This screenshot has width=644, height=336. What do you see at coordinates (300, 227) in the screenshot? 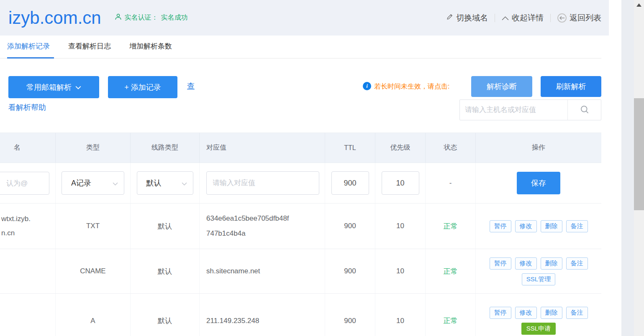
I see `table-row: wtxt.izyb. n.cn TXT 默认 634e6ea1c5bee705d…` at bounding box center [300, 227].